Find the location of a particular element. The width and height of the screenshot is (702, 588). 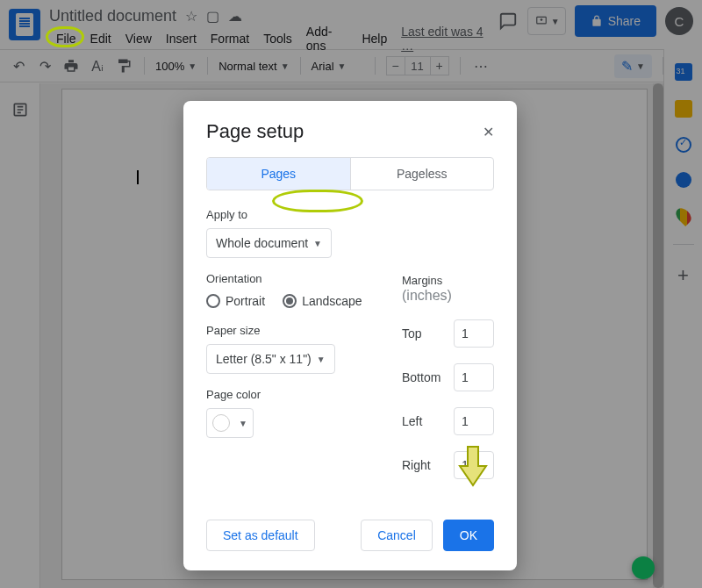

apply-to-select: Whole document▼ is located at coordinates (269, 243).